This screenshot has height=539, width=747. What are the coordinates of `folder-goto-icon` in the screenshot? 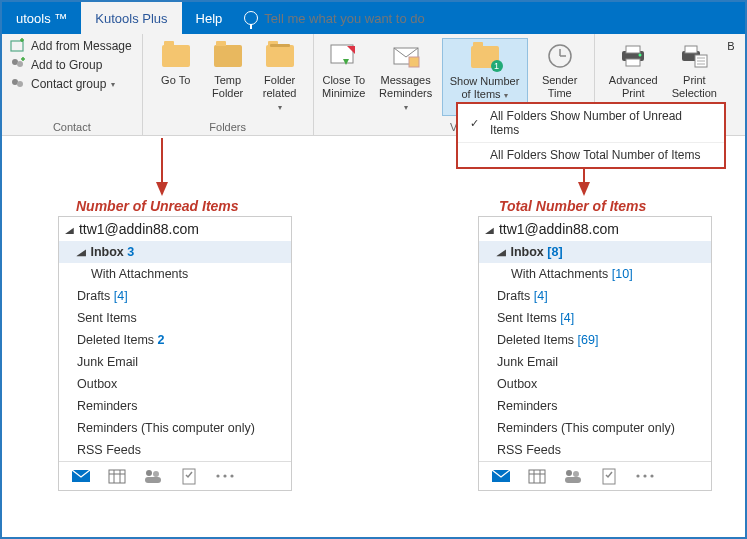 It's located at (176, 56).